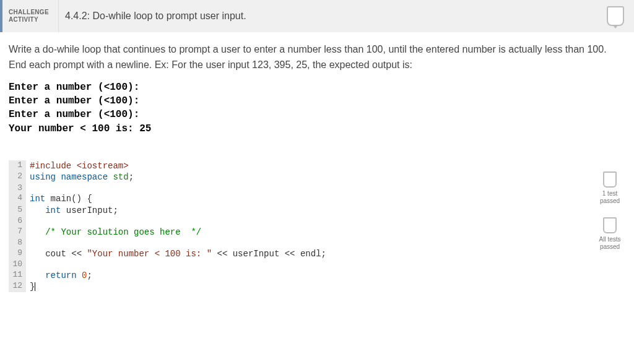 Image resolution: width=634 pixels, height=364 pixels. What do you see at coordinates (17, 177) in the screenshot?
I see `line-number: 2` at bounding box center [17, 177].